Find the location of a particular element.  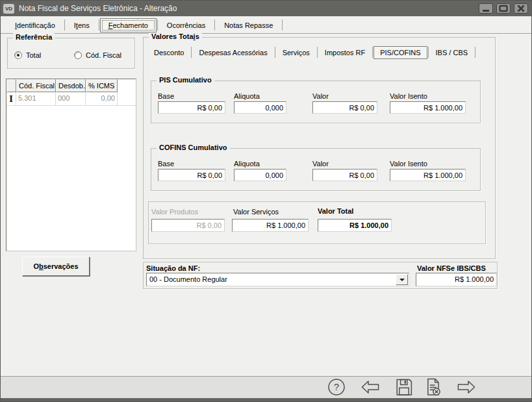

grid-header-desdob: Desdob. is located at coordinates (71, 86).